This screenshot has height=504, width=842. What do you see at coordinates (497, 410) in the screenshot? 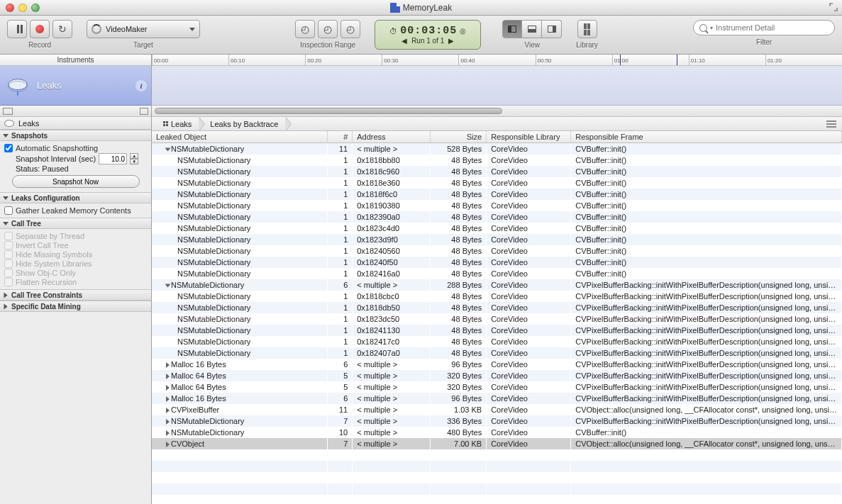
I see `table-row: CVPixelBuffer11< multiple >1.03 KBCoreVi…` at bounding box center [497, 410].